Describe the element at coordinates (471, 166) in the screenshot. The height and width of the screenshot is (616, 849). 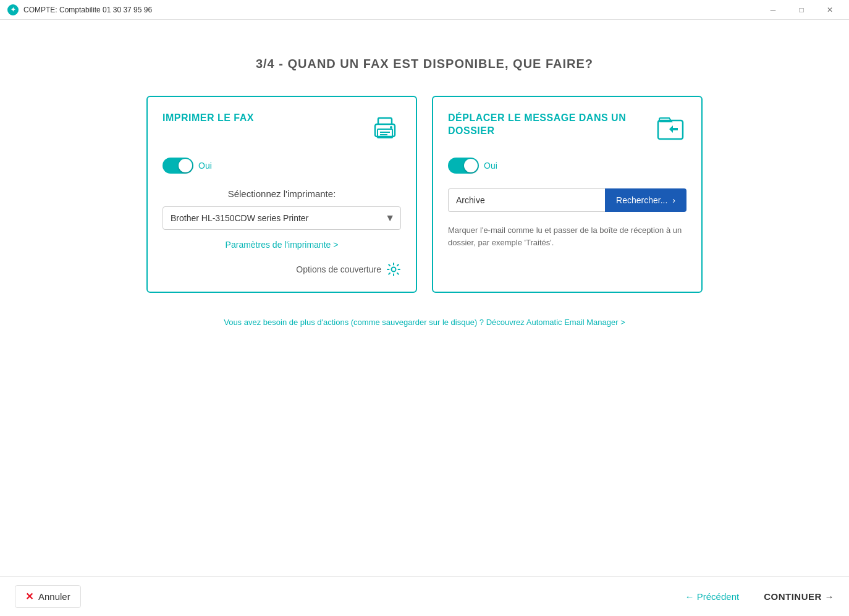
I see `folder-toggle-knob` at that location.